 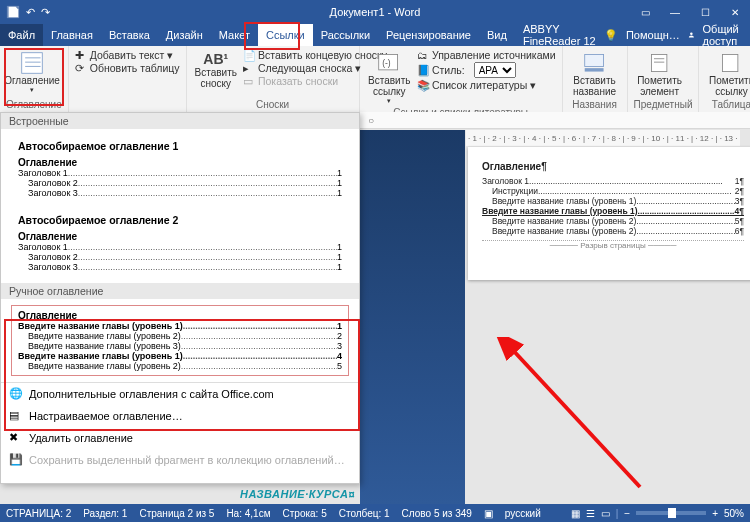 I want to click on toc-small-icon: ▤, so click(x=16, y=416).